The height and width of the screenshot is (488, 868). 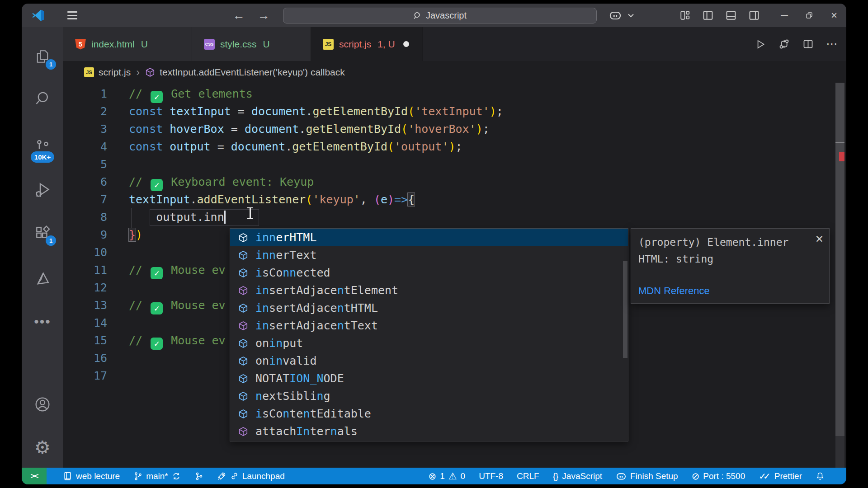 I want to click on sidebar-item-run-debug, so click(x=42, y=190).